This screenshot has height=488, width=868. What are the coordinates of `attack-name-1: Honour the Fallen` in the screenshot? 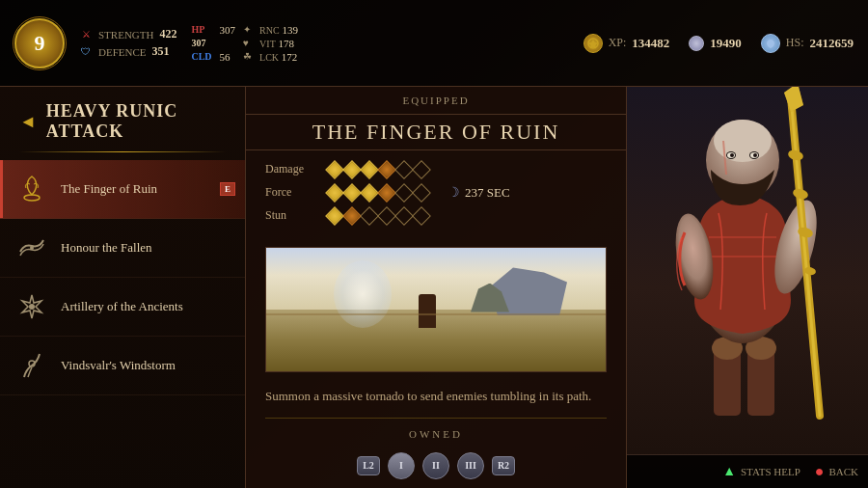 It's located at (106, 248).